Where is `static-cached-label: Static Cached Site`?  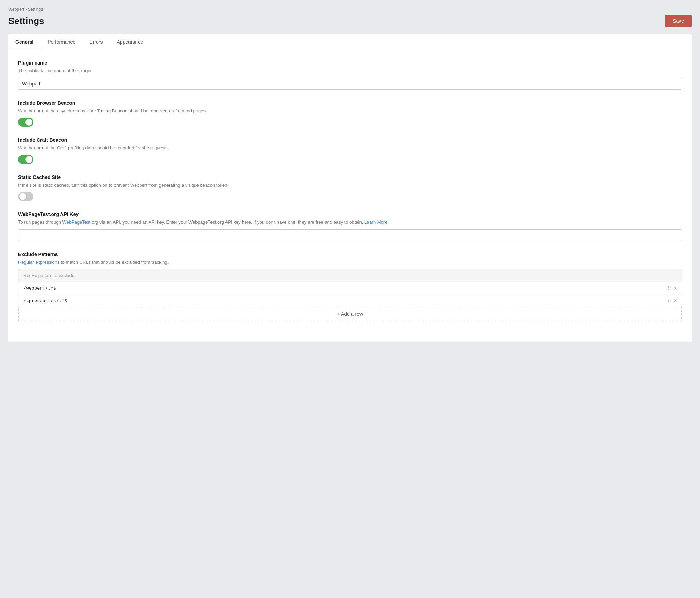
static-cached-label: Static Cached Site is located at coordinates (350, 177).